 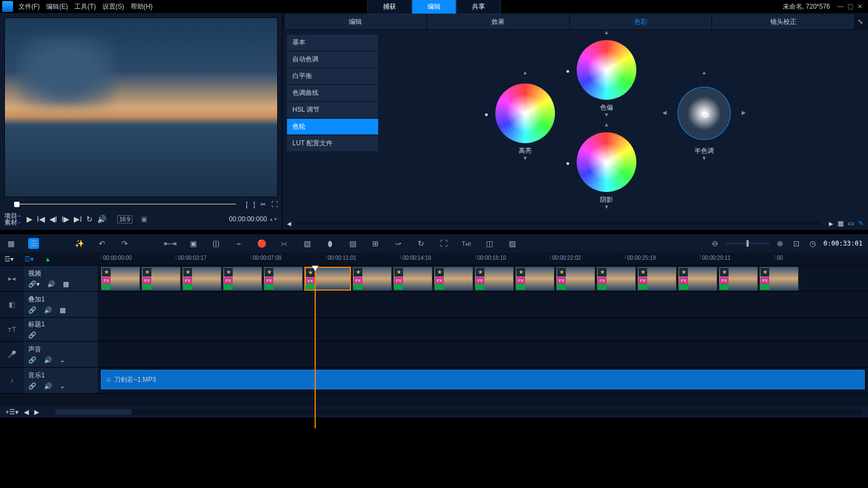 What do you see at coordinates (744, 113) in the screenshot?
I see `arrow-right-icon: ▶` at bounding box center [744, 113].